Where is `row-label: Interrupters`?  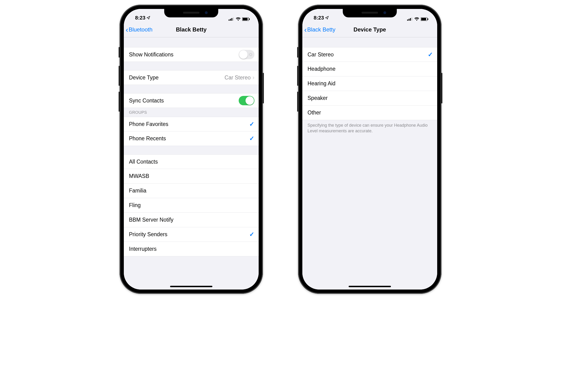
row-label: Interrupters is located at coordinates (143, 249).